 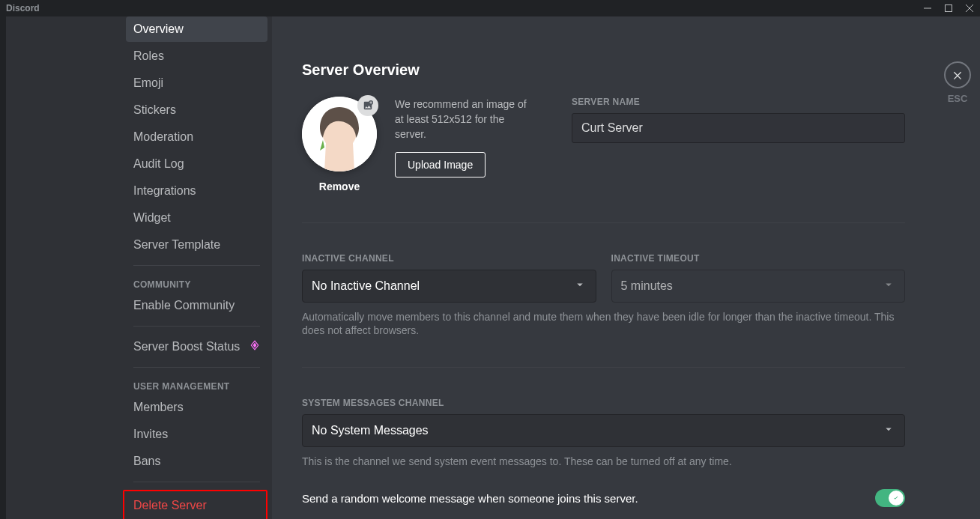 I want to click on esc-label: ESC, so click(x=958, y=99).